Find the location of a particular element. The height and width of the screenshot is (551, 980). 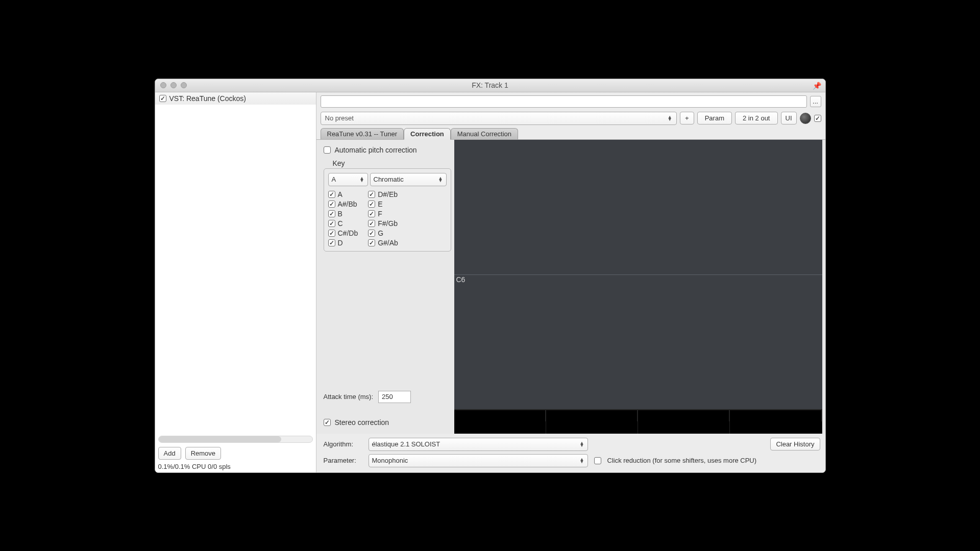

timeline-ruler is located at coordinates (638, 421).